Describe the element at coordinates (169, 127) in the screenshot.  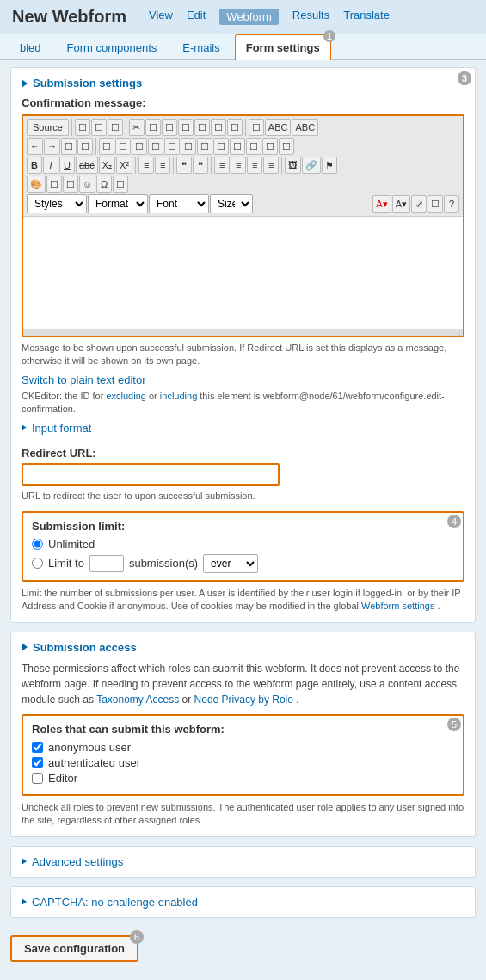
I see `tb-paste-btn: ☐` at that location.